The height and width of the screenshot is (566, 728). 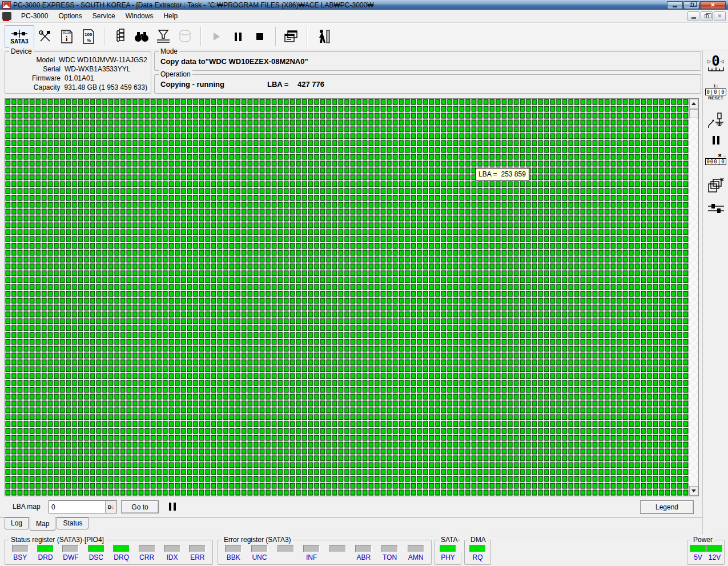 What do you see at coordinates (715, 86) in the screenshot?
I see `reset-step-label: 1↓` at bounding box center [715, 86].